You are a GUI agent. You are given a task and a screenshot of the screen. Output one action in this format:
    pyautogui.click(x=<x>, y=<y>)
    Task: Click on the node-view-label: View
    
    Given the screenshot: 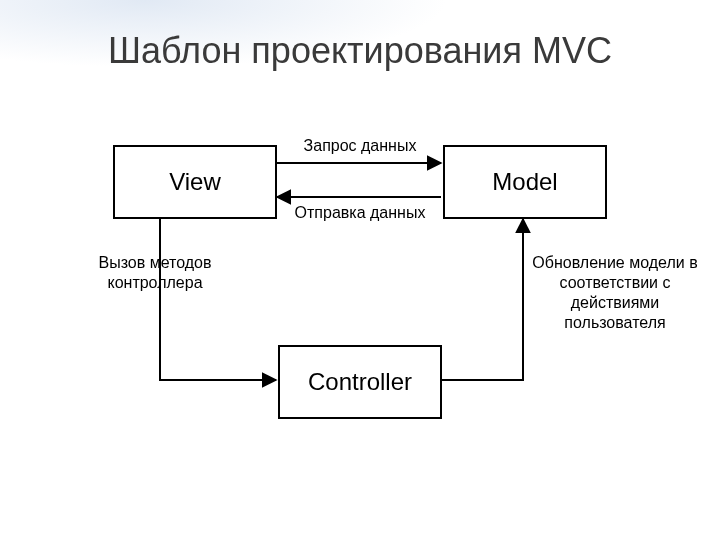 What is the action you would take?
    pyautogui.click(x=195, y=182)
    